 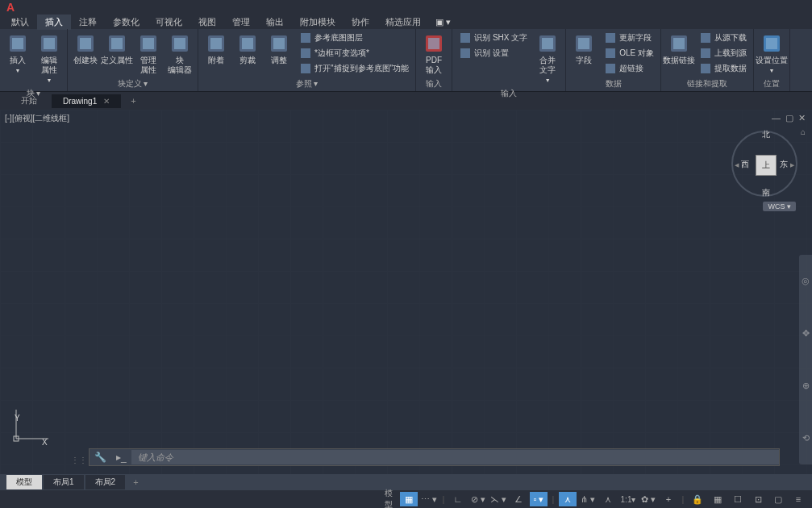 What do you see at coordinates (49, 59) in the screenshot?
I see `ribbon-btn-编辑-属性: 编辑属性▼` at bounding box center [49, 59].